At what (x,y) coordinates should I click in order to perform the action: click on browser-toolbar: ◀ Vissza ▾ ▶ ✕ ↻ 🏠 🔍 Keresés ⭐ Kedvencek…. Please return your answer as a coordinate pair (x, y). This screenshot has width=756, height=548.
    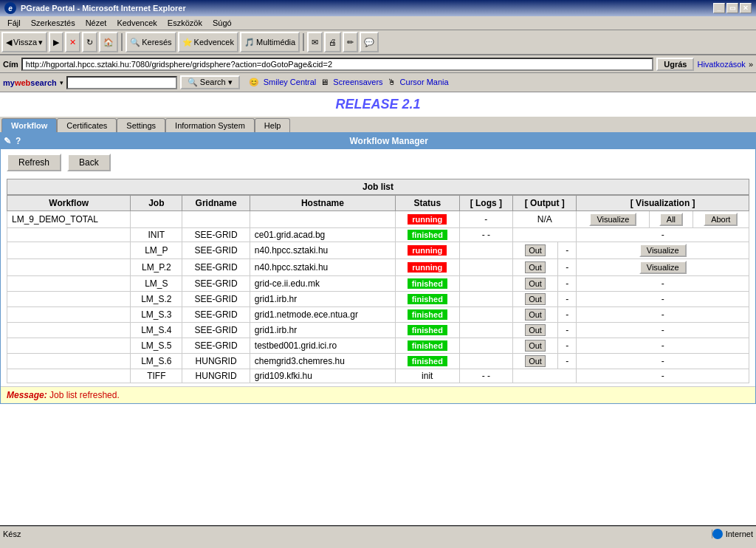
    Looking at the image, I should click on (378, 43).